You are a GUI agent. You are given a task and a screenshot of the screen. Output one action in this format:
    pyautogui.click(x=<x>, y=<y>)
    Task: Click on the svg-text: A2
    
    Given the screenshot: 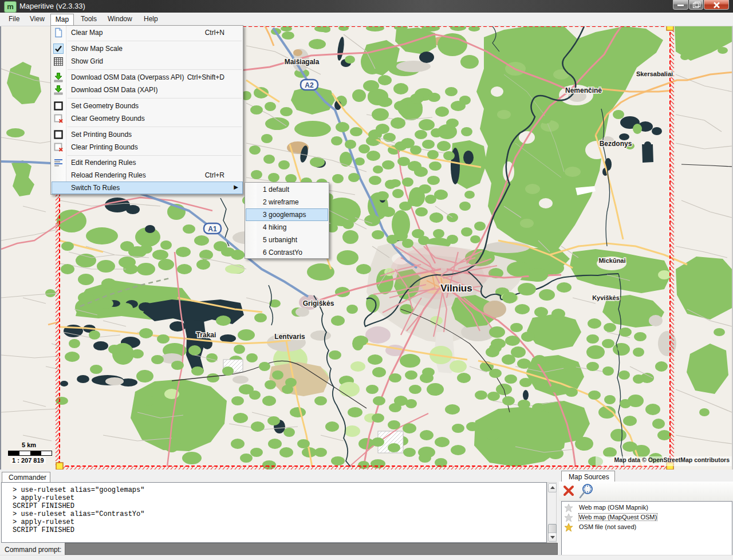 What is the action you would take?
    pyautogui.click(x=309, y=85)
    